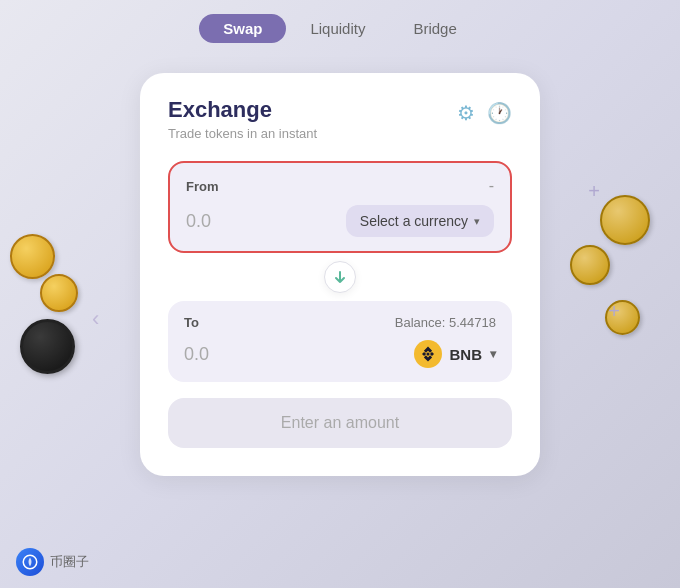 The height and width of the screenshot is (588, 680). What do you see at coordinates (340, 277) in the screenshot?
I see `swap-direction-button` at bounding box center [340, 277].